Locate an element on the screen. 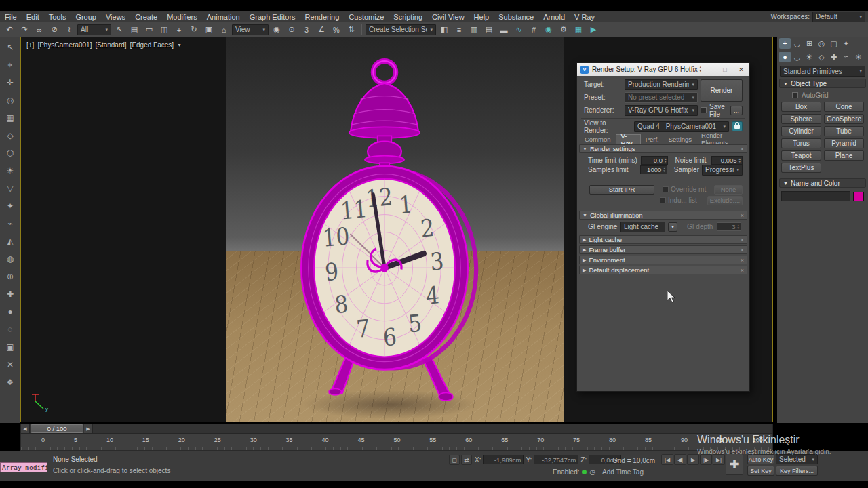 This screenshot has width=868, height=488. left-toolbar-icon: ▦ is located at coordinates (10, 118).